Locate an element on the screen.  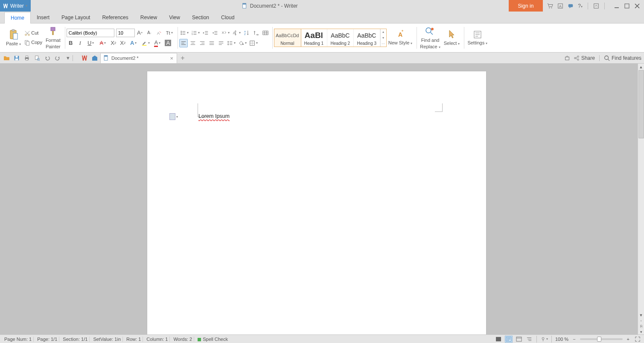
font-name-input is located at coordinates (90, 33).